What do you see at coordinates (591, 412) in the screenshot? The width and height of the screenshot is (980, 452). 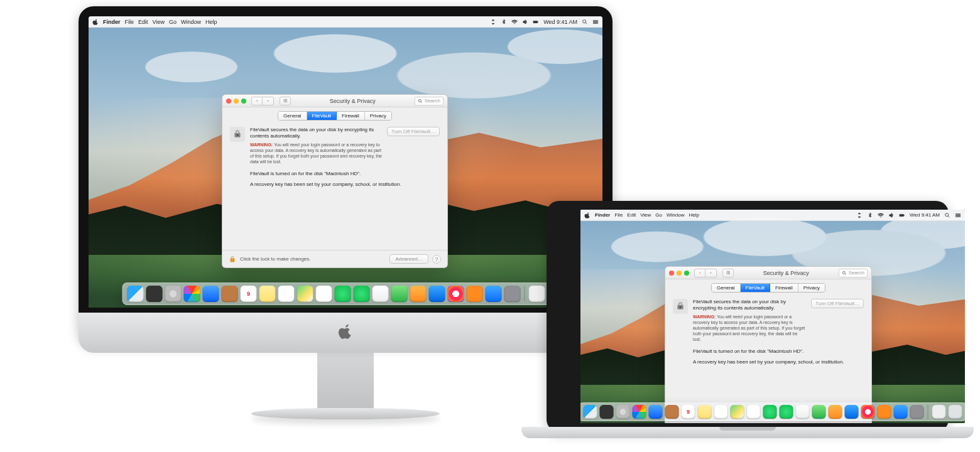 I see `dock-tile-finder` at bounding box center [591, 412].